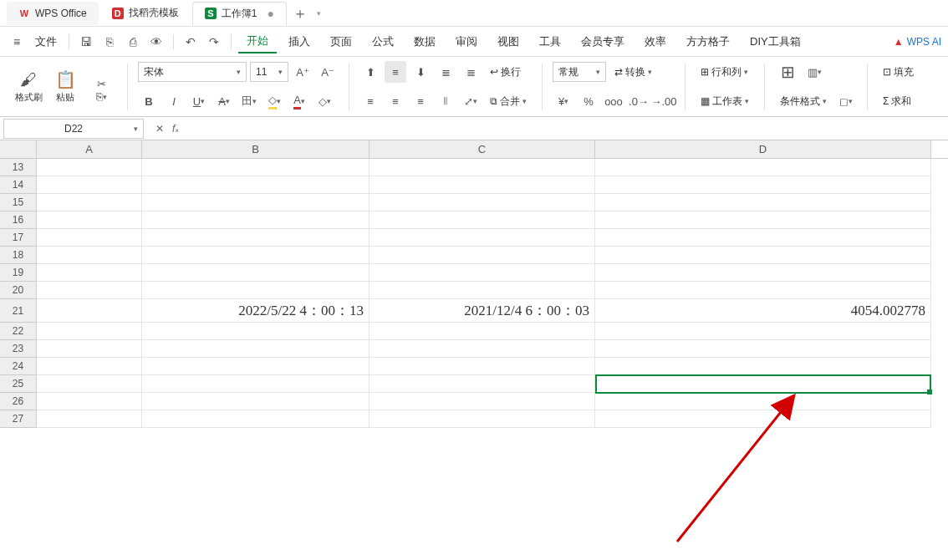 Image resolution: width=948 pixels, height=560 pixels. I want to click on cell-B26, so click(256, 401).